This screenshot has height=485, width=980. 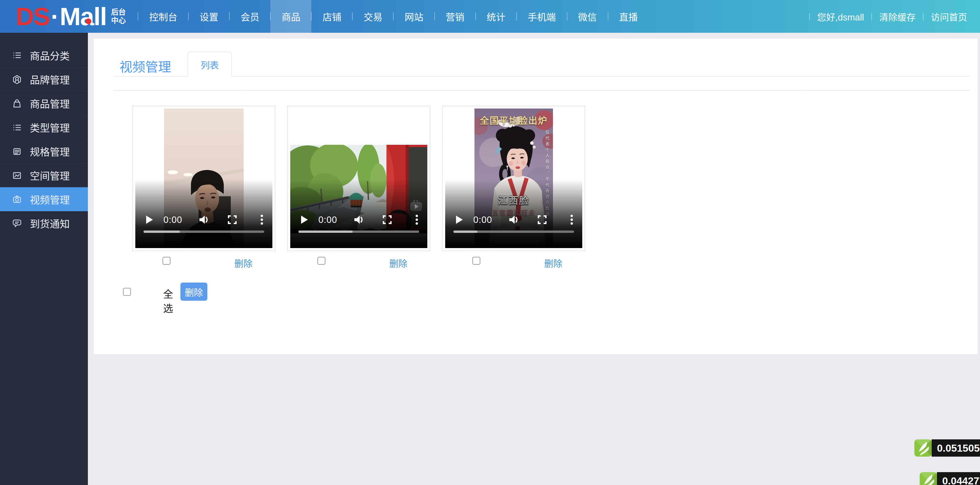 I want to click on topnav-item-website: 网站, so click(x=414, y=16).